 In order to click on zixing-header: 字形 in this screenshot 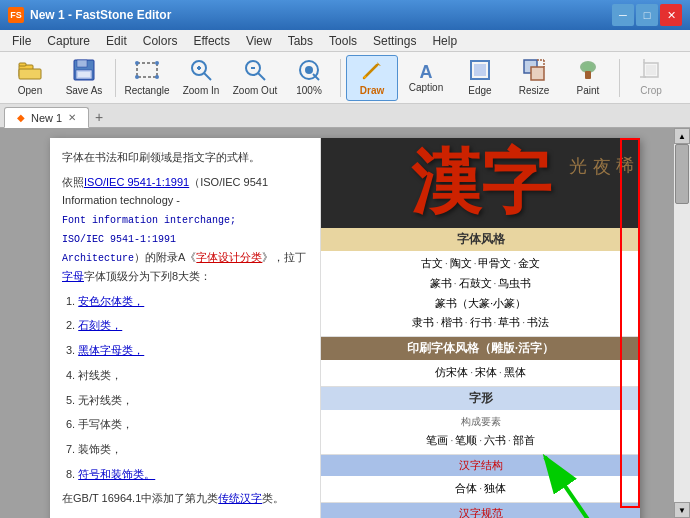, I will do `click(480, 398)`.